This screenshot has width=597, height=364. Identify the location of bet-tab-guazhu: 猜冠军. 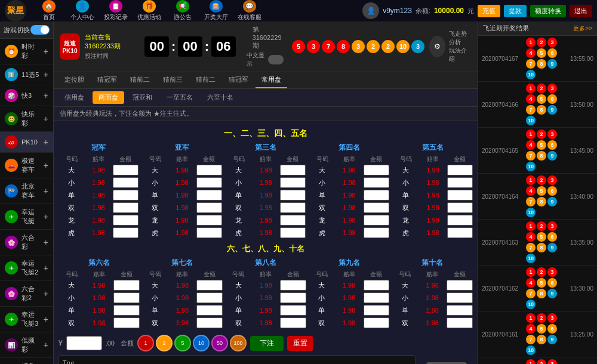
(239, 80).